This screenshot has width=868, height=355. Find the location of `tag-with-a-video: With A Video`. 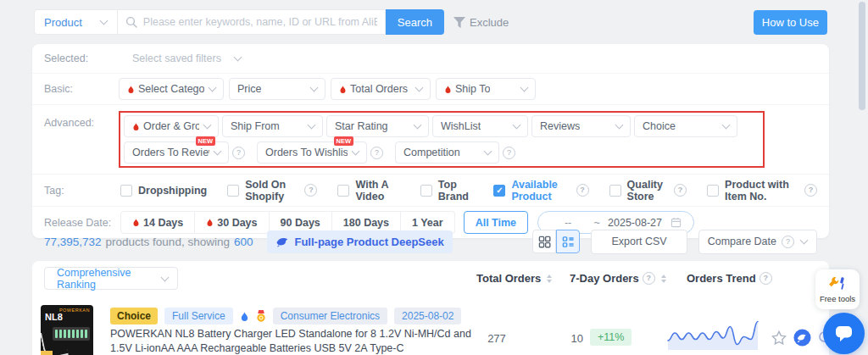

tag-with-a-video: With A Video is located at coordinates (368, 191).